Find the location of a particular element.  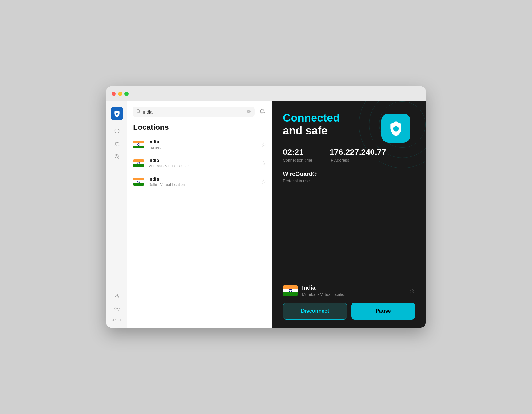

ip-address-value: 176.227.240.77 is located at coordinates (358, 152).